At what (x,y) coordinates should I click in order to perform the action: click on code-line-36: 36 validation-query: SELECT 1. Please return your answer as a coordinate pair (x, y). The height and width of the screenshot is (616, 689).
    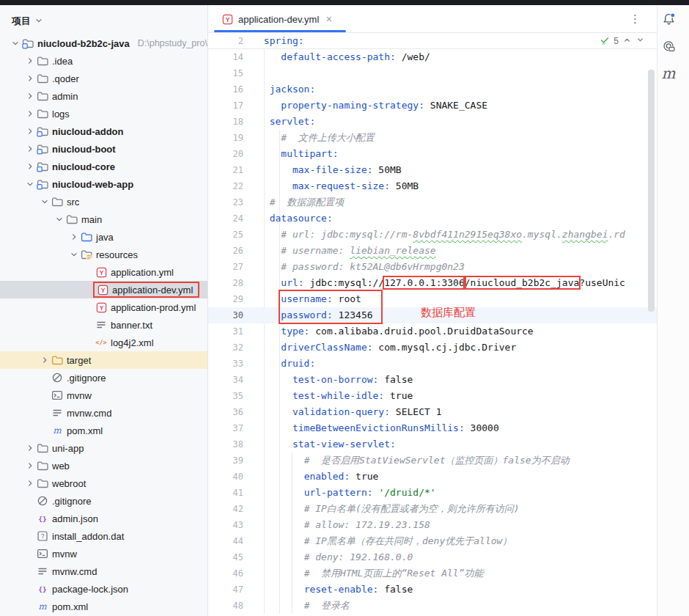
    Looking at the image, I should click on (432, 412).